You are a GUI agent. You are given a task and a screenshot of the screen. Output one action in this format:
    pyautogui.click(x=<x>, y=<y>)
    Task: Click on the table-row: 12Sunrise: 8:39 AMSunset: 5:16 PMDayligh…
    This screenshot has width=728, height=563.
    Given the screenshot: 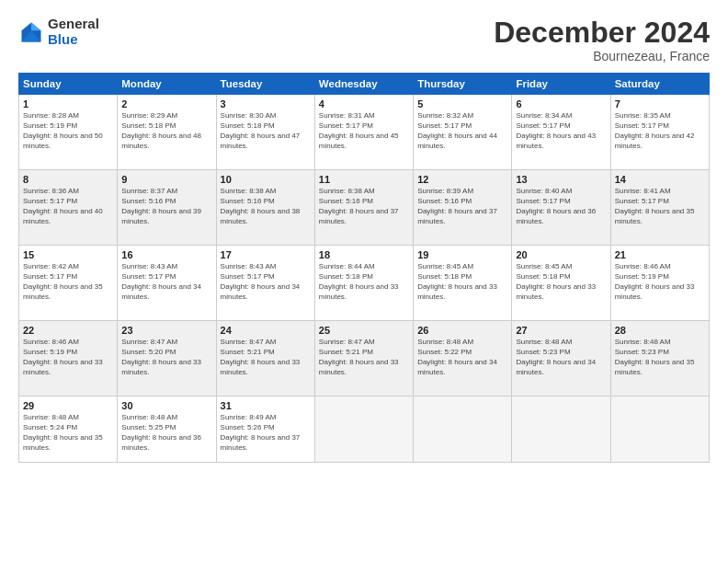 What is the action you would take?
    pyautogui.click(x=463, y=208)
    